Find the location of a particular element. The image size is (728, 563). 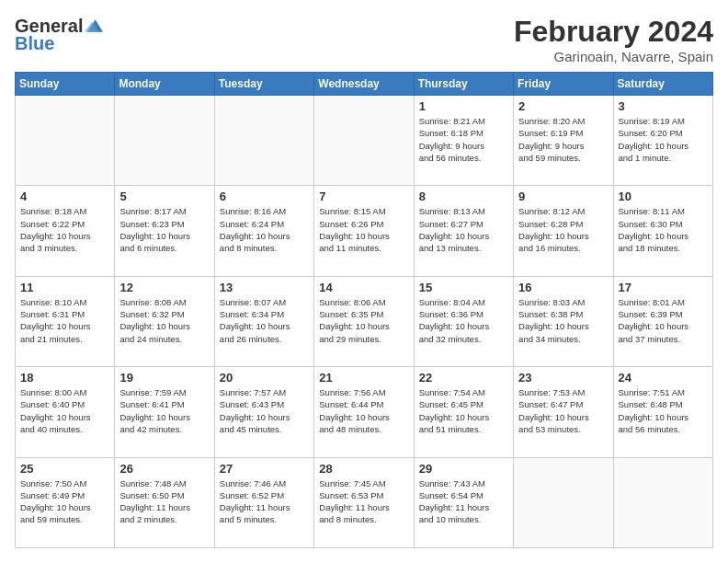

calendar-cell: 1Sunrise: 8:21 AM Sunset: 6:18 PM Daylig… is located at coordinates (463, 141).